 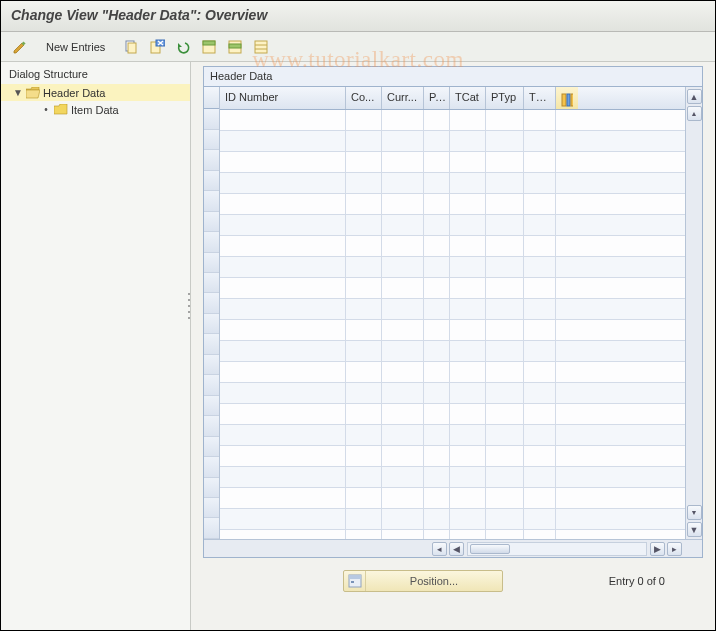 I want to click on scroll-right-button: ▶, so click(x=658, y=549).